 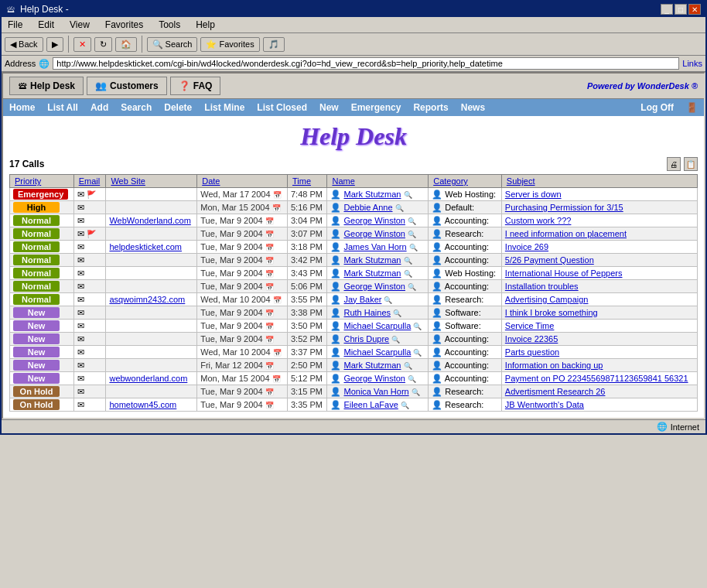 I want to click on links-button: Links, so click(x=692, y=63).